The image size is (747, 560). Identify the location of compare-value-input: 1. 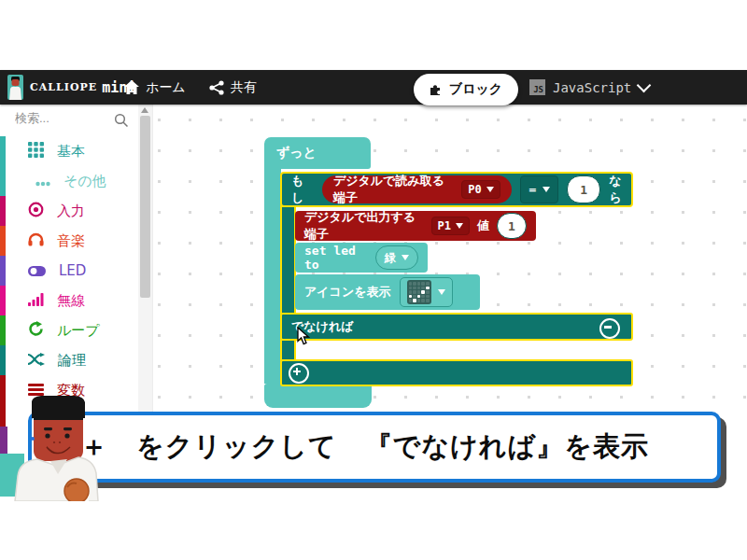
(584, 189).